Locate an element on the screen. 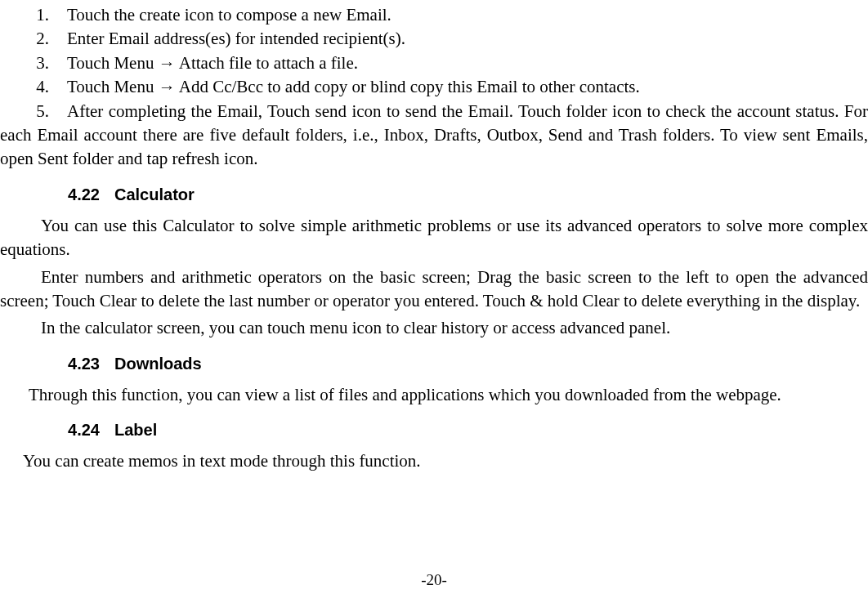 Image resolution: width=868 pixels, height=603 pixels. list-number: 3. is located at coordinates (34, 64).